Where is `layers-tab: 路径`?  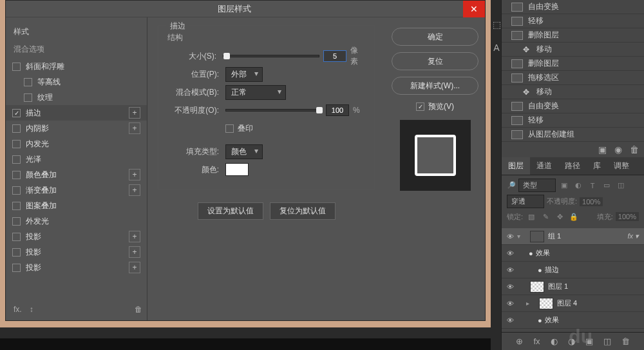
layers-tab: 路径 is located at coordinates (573, 166).